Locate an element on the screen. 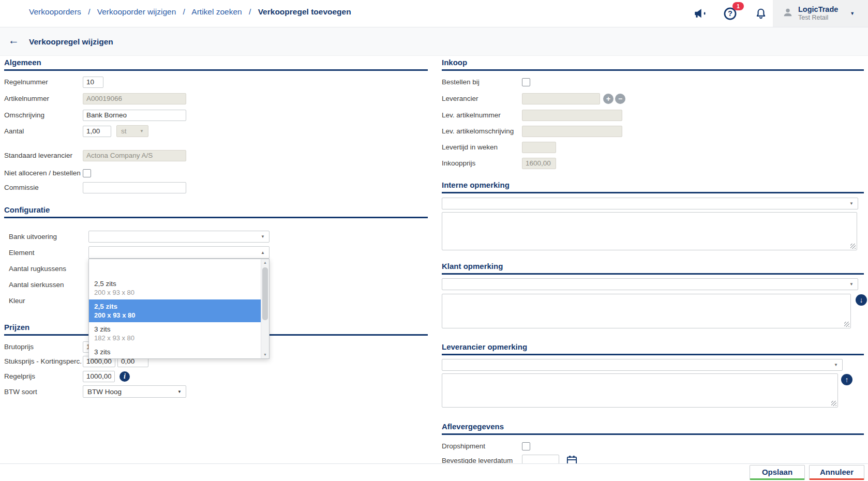 The height and width of the screenshot is (481, 868). chevron-down-icon: ▼ is located at coordinates (852, 13).